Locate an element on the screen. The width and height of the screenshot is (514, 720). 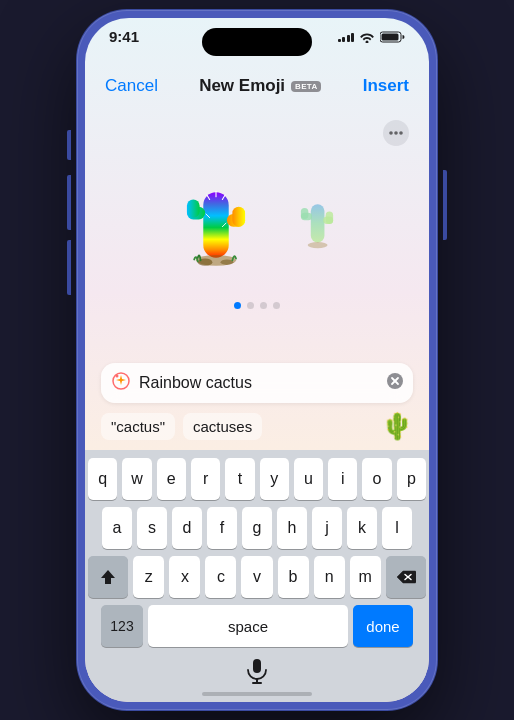
keyboard-row-3: z x c v b n m is located at coordinates (257, 577).